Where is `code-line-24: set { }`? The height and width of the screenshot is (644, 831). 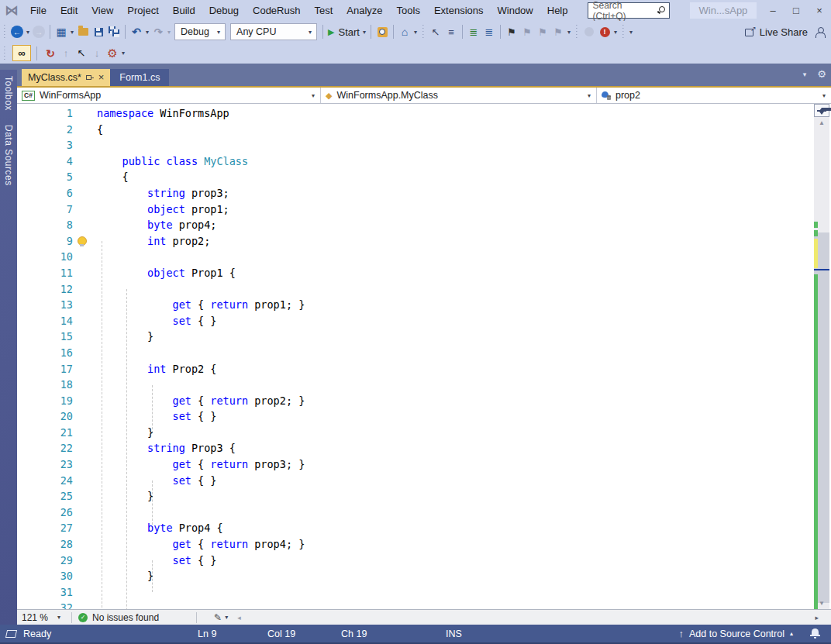
code-line-24: set { } is located at coordinates (201, 480).